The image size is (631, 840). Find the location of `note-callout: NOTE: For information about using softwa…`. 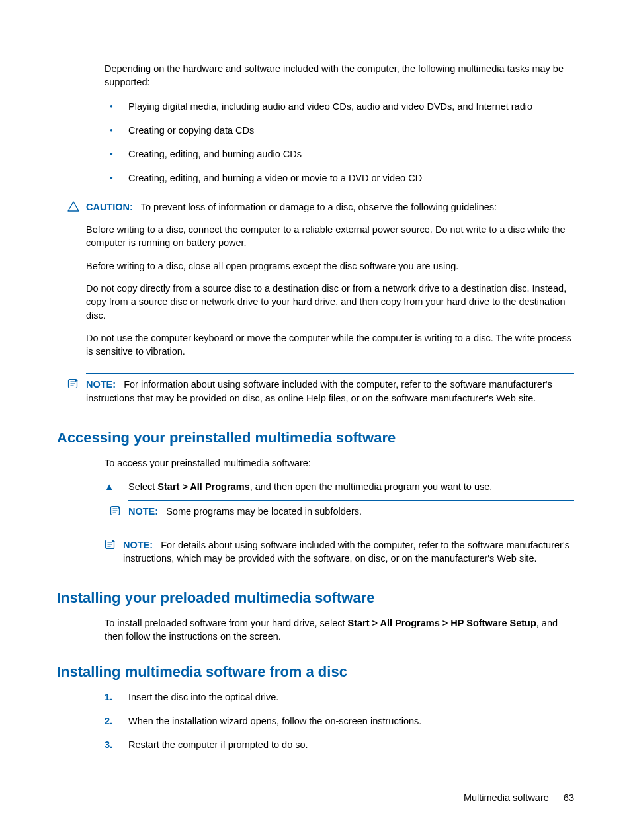

note-callout: NOTE: For information about using softwa… is located at coordinates (330, 392).